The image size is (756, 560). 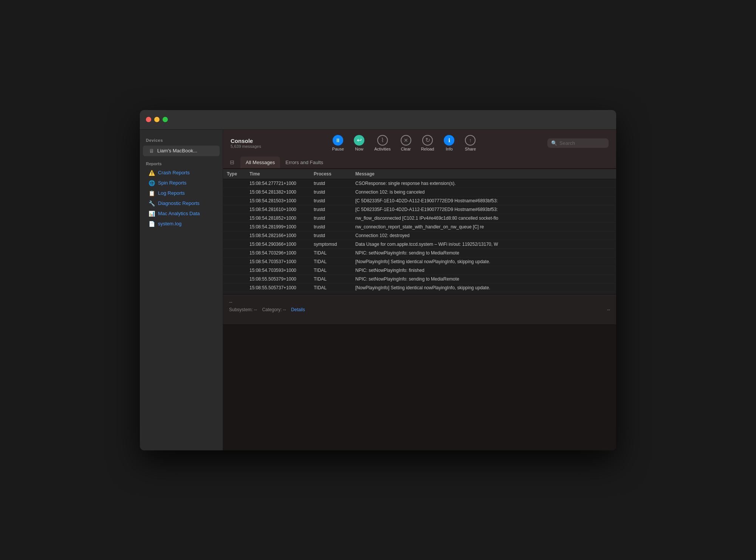 What do you see at coordinates (609, 310) in the screenshot?
I see `detail-right-dash: --` at bounding box center [609, 310].